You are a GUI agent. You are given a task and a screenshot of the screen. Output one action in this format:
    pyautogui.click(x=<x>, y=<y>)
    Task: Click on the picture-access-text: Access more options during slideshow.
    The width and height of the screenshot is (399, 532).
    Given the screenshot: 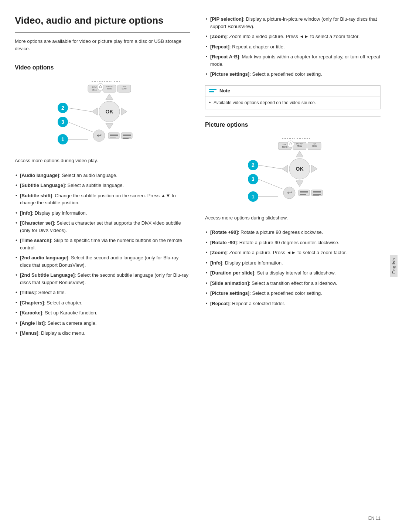 What is the action you would take?
    pyautogui.click(x=293, y=218)
    